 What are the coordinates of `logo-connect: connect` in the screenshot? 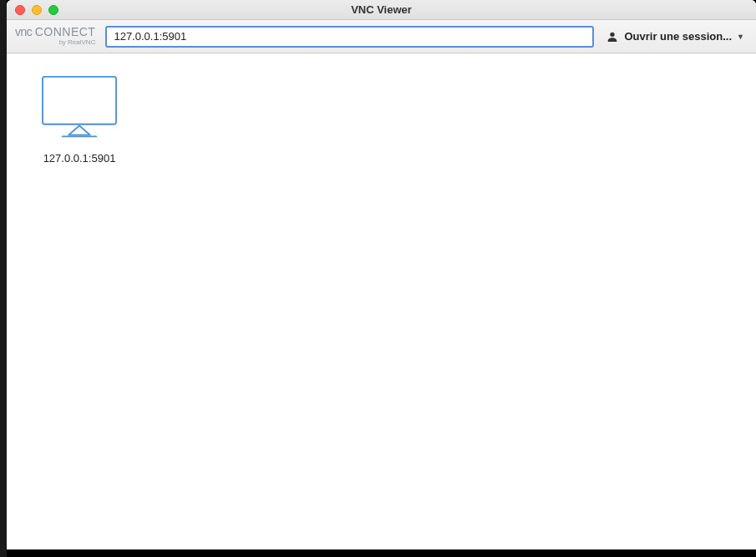 It's located at (65, 32).